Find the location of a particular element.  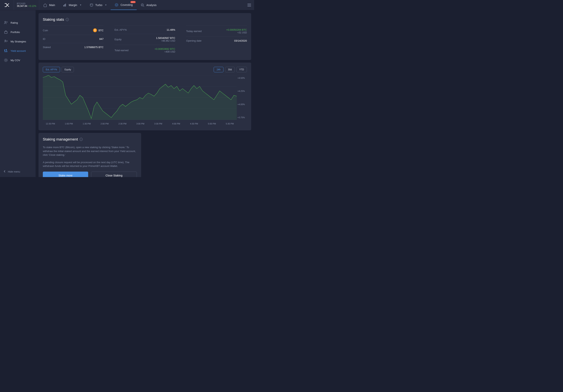

hamburger-menu is located at coordinates (249, 5).